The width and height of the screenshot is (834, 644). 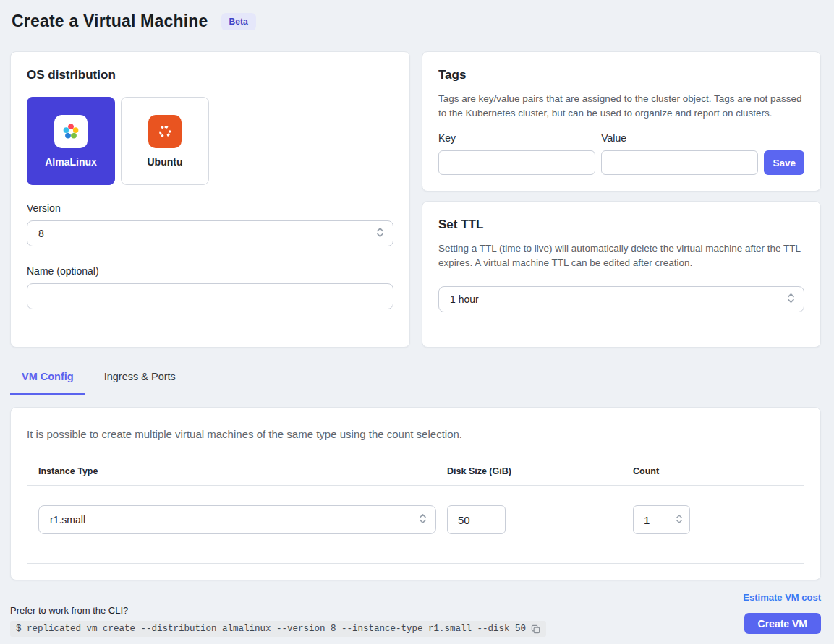 What do you see at coordinates (621, 106) in the screenshot?
I see `tags-description: Tags are key/value pairs that are assign…` at bounding box center [621, 106].